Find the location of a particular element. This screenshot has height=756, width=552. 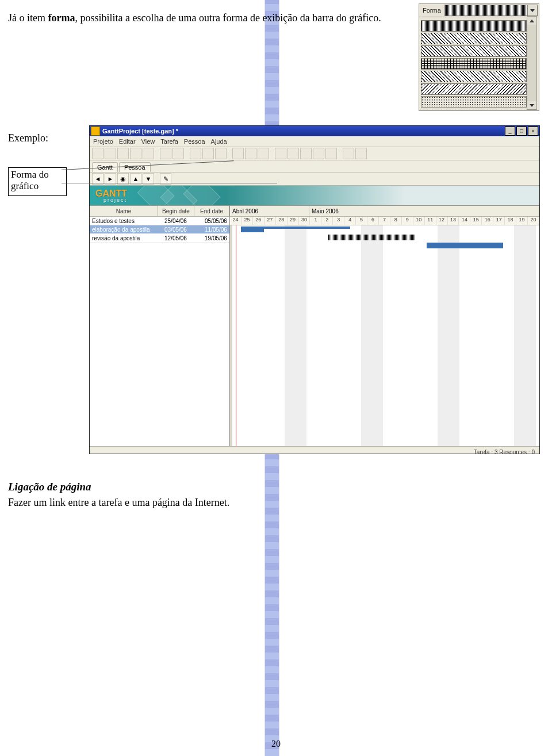

table-row: Estudos e testes 25/04/06 05/05/06 is located at coordinates (160, 221).